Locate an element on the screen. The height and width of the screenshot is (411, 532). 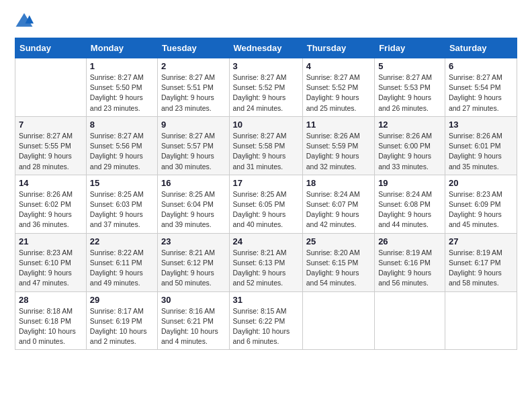
day-cell: 27Sunrise: 8:19 AM Sunset: 6:17 PM Dayli… is located at coordinates (481, 262).